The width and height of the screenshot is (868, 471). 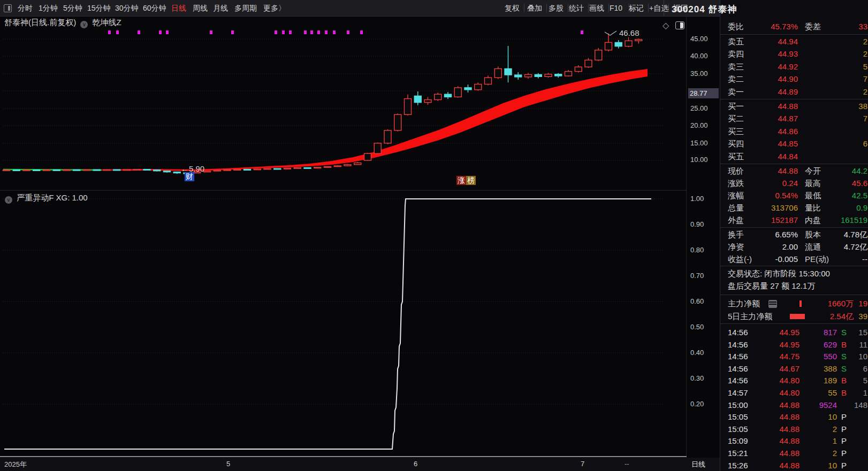 I want to click on period-tab-周线: 周线, so click(x=200, y=8).